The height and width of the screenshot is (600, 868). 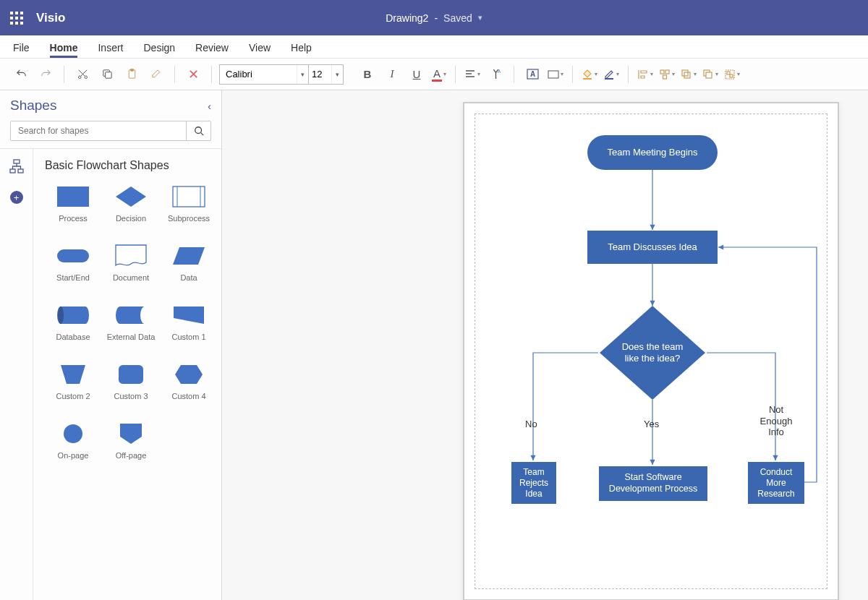 What do you see at coordinates (302, 74) in the screenshot?
I see `font-name-dropdown: ▾` at bounding box center [302, 74].